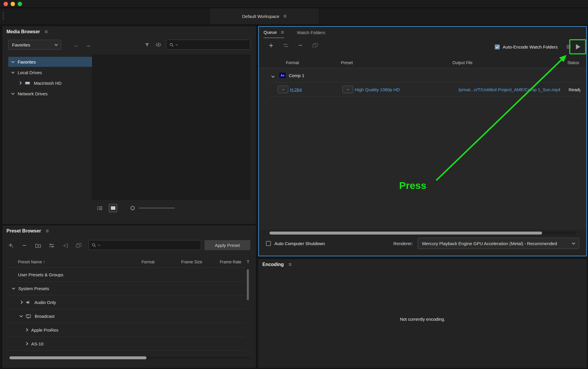 This screenshot has width=588, height=369. What do you see at coordinates (127, 302) in the screenshot?
I see `preset-row-audio-only: Audio Only` at bounding box center [127, 302].